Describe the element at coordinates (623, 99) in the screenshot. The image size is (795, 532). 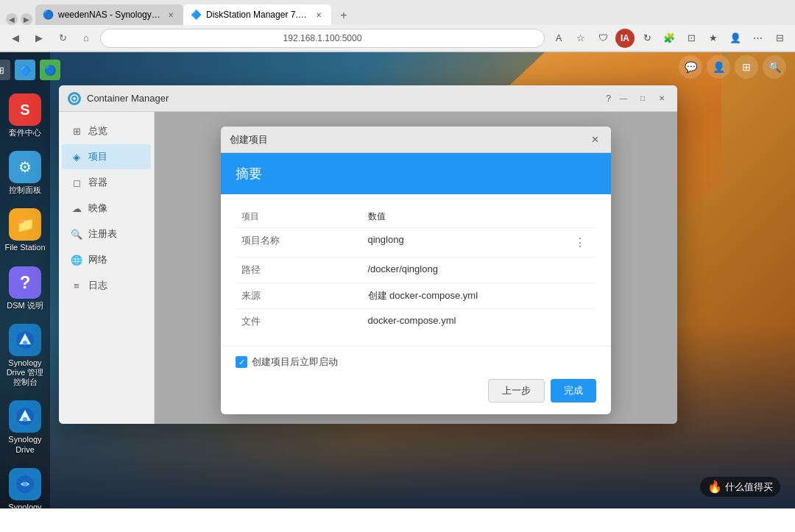
I see `cm-minimize-btn: —` at that location.